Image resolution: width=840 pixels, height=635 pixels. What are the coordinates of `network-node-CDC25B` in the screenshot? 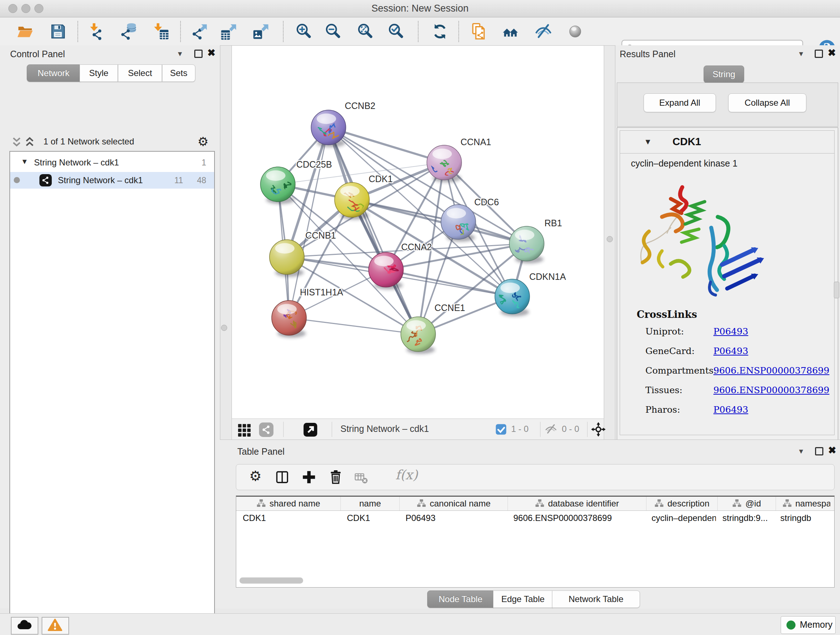 It's located at (278, 185).